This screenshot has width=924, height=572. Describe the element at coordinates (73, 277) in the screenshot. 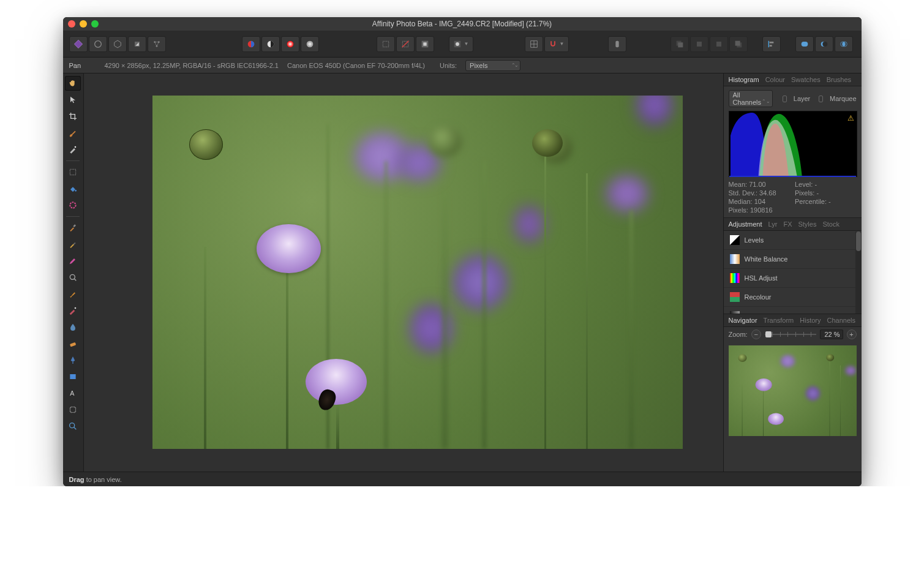

I see `eyedropper-tool` at that location.